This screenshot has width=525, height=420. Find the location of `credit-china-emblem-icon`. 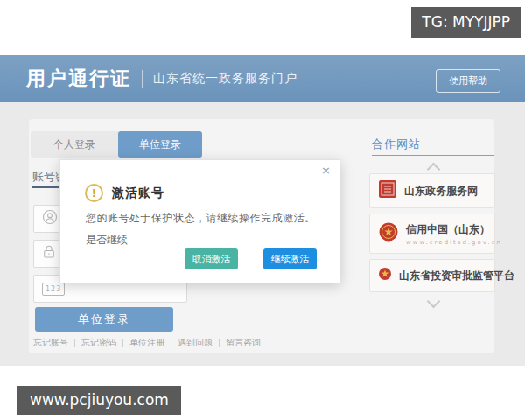

credit-china-emblem-icon is located at coordinates (388, 234).